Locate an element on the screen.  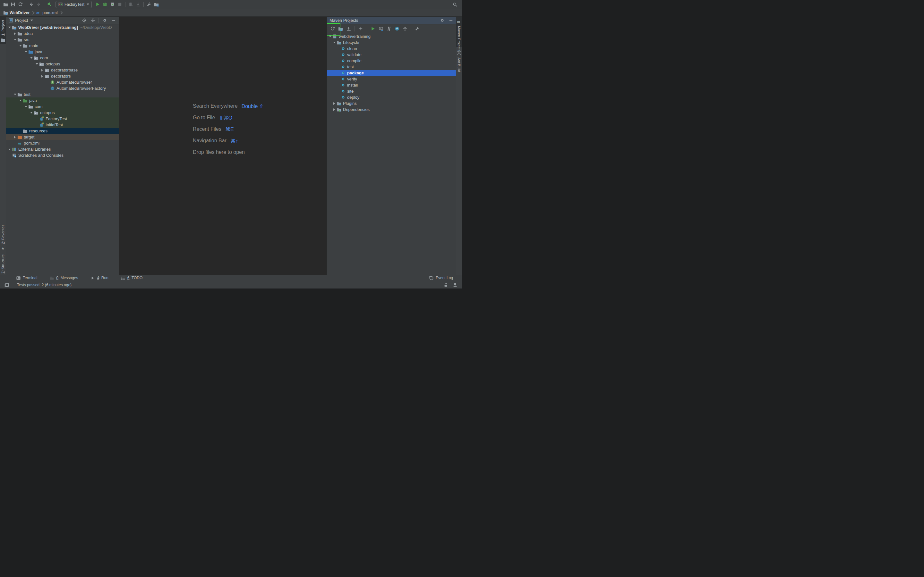
stripe-button-project: 1: Project is located at coordinates (3, 31).